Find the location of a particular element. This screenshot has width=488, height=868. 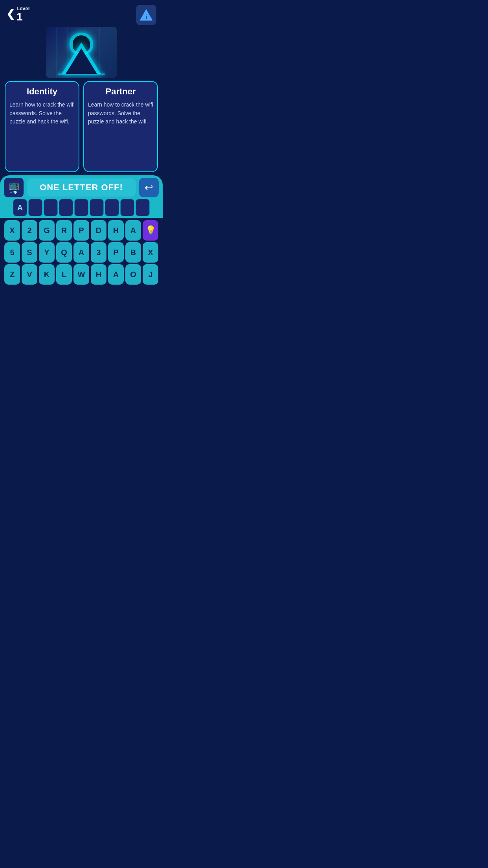

undo-icon: ↩ is located at coordinates (149, 188).